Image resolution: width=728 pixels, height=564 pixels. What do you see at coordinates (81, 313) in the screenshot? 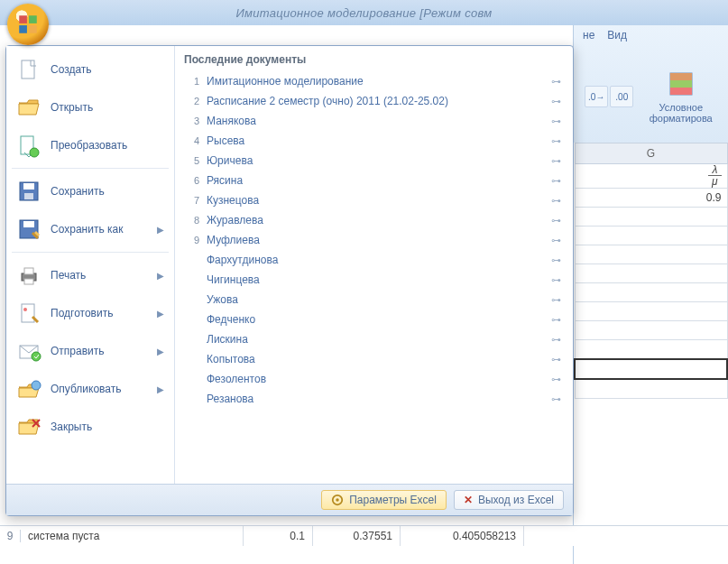
I see `menu-item-label: Подготовить` at bounding box center [81, 313].